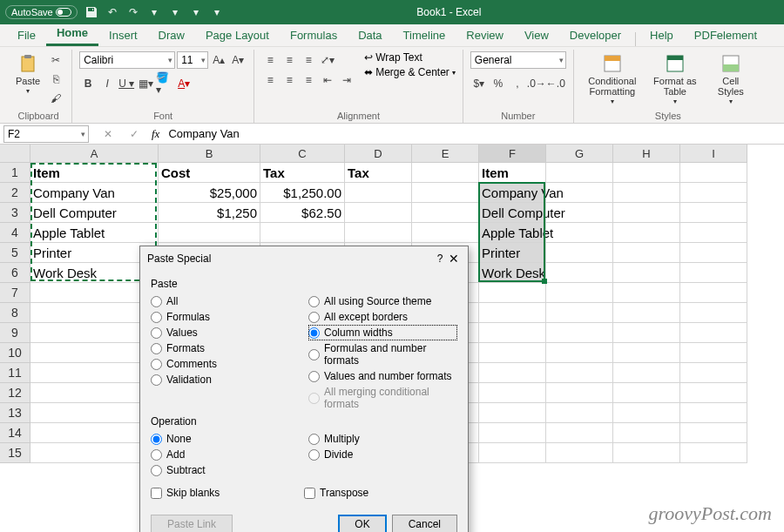 The image size is (784, 532). I want to click on tab-formulas: Formulas, so click(314, 36).